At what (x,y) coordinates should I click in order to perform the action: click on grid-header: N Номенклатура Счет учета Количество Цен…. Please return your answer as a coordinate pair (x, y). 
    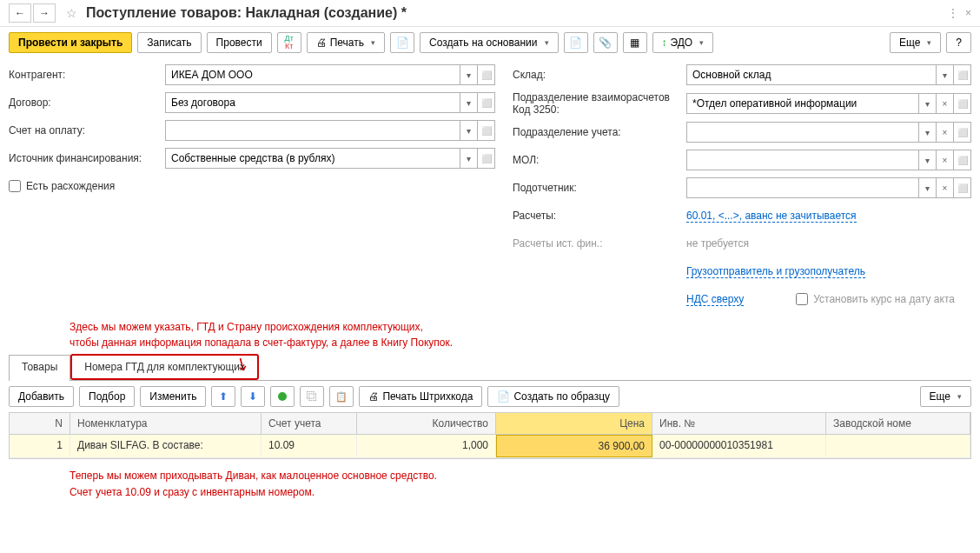
    Looking at the image, I should click on (490, 424).